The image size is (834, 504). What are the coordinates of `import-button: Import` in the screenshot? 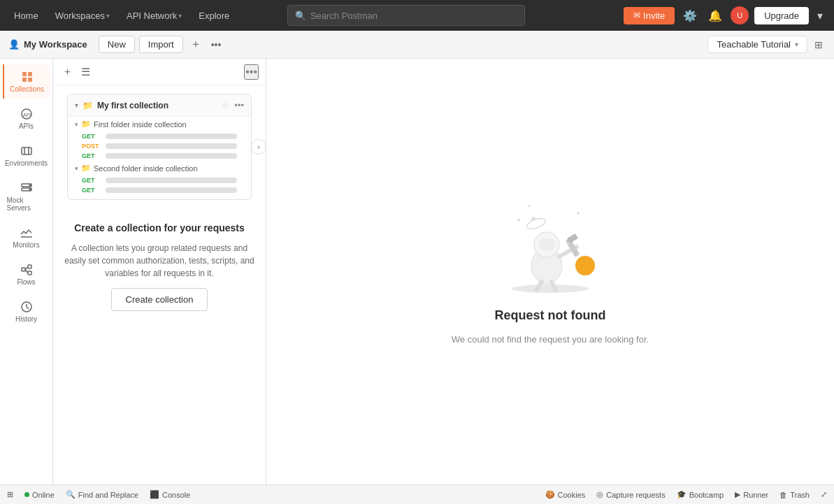 It's located at (161, 45).